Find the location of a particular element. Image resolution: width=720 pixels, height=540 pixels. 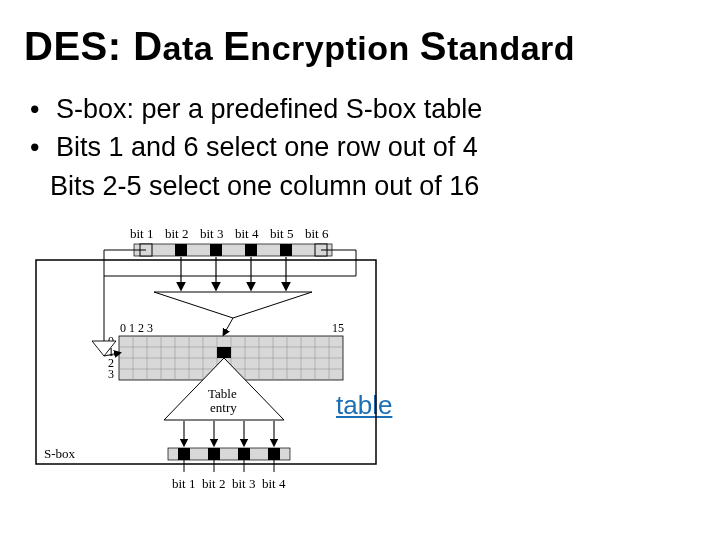

title-p6: tandard is located at coordinates (511, 48).